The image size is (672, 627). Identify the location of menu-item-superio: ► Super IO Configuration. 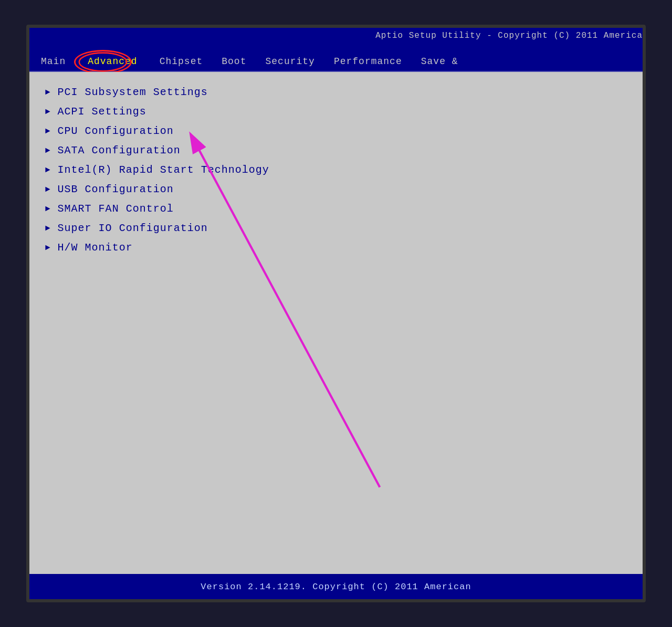
(336, 228).